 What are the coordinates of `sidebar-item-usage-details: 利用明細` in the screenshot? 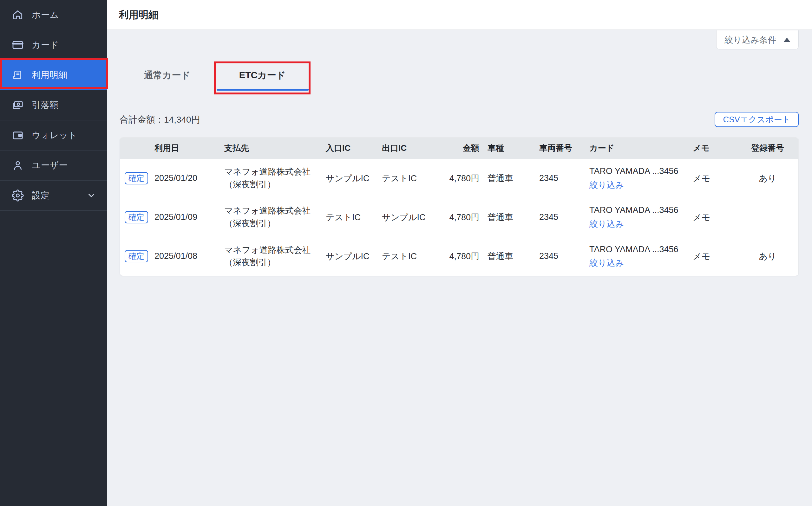 It's located at (54, 75).